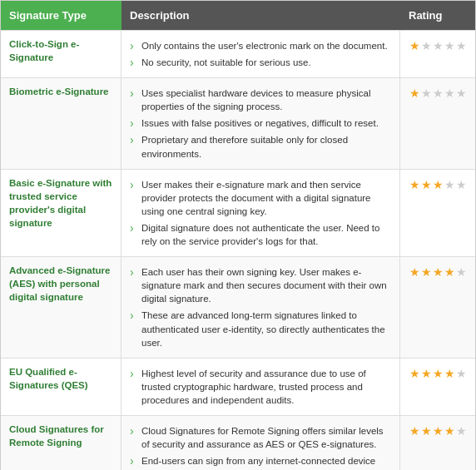 This screenshot has height=470, width=476. I want to click on signature-type-label: Click-to-Sign e-Signature, so click(44, 51).